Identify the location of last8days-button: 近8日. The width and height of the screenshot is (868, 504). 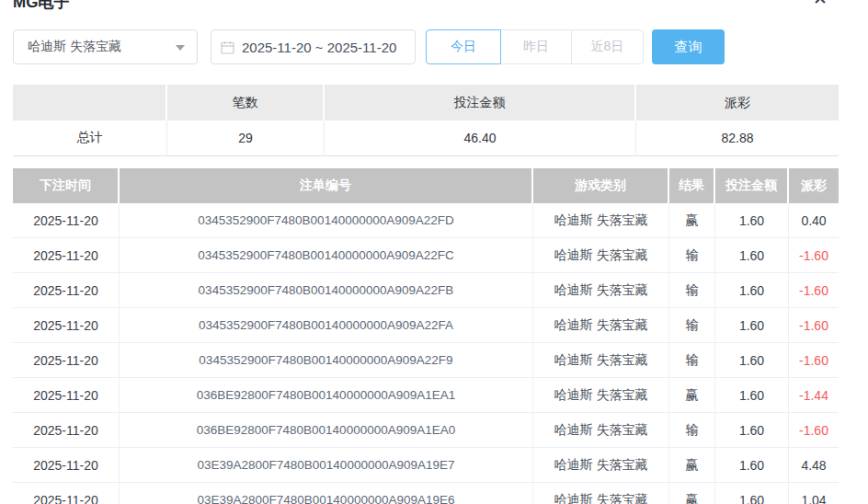
(607, 47).